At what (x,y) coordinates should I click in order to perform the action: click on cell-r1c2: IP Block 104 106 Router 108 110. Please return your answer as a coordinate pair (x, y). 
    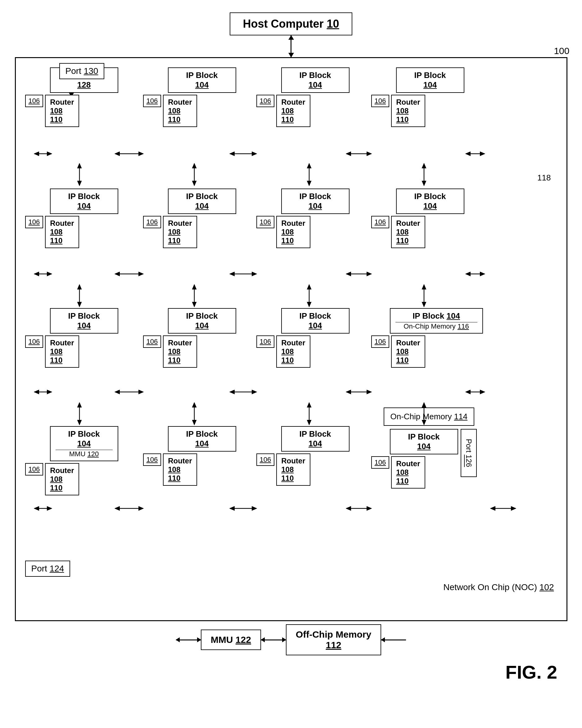
    Looking at the image, I should click on (199, 97).